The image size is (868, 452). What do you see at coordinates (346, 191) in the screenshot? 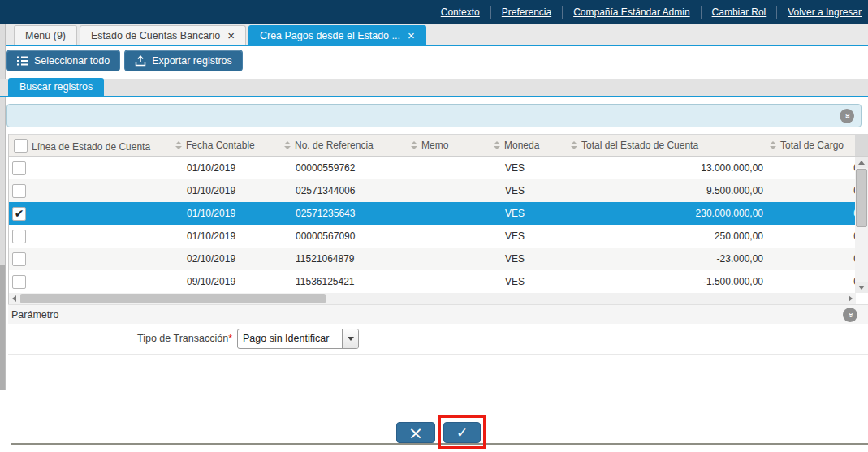
I see `cell-referencia: 02571344006` at bounding box center [346, 191].